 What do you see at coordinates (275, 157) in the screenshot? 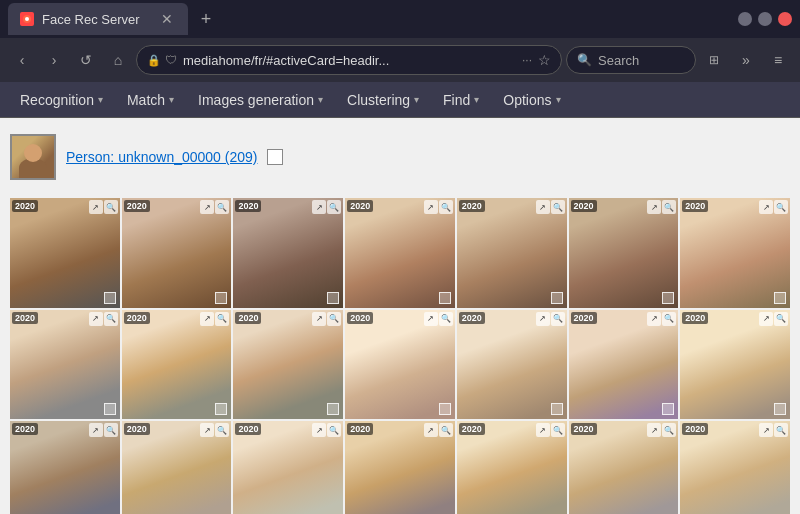
I see `person-select-checkbox` at bounding box center [275, 157].